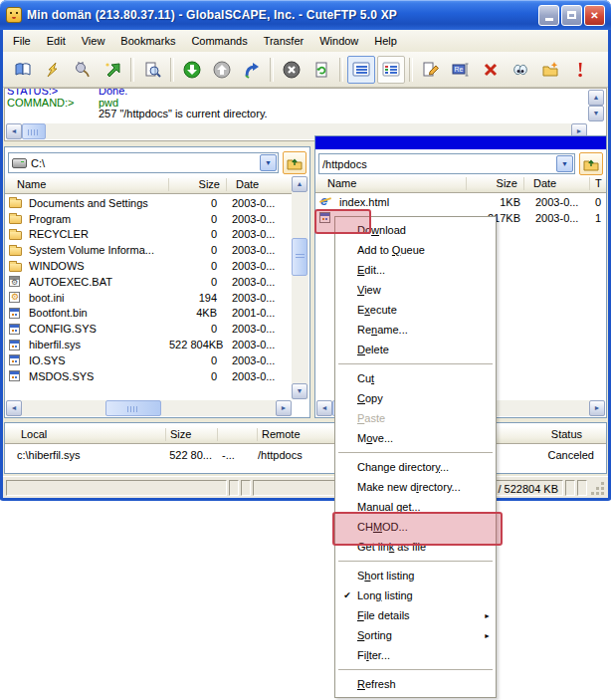 This screenshot has width=611, height=700. I want to click on context-menu-item: Execute, so click(416, 310).